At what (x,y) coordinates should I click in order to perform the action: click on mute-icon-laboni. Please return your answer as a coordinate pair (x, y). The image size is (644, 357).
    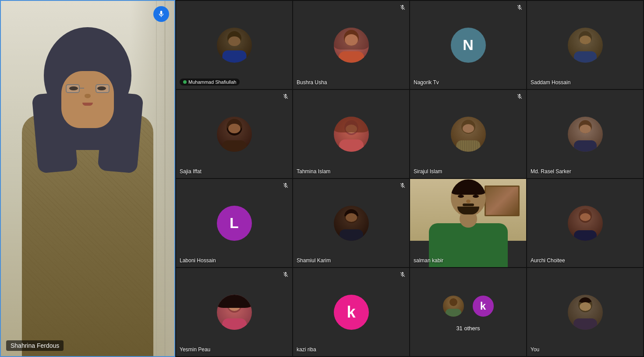
    Looking at the image, I should click on (286, 186).